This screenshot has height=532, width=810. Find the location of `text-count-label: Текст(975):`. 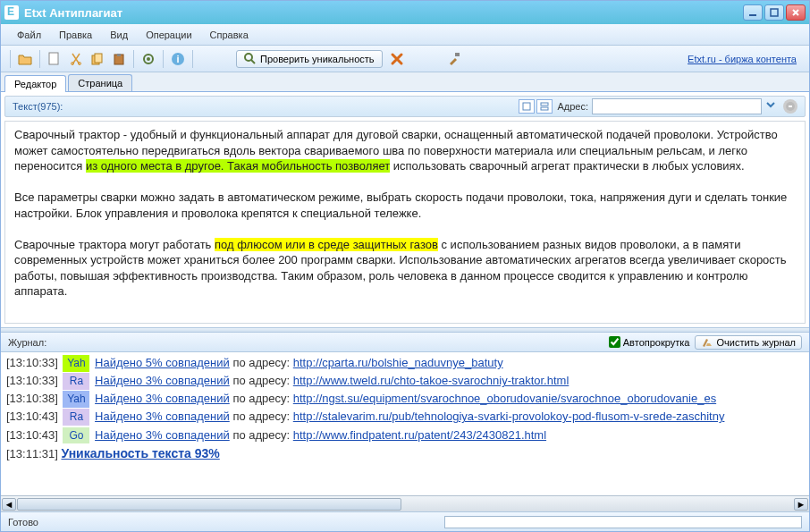

text-count-label: Текст(975): is located at coordinates (38, 106).